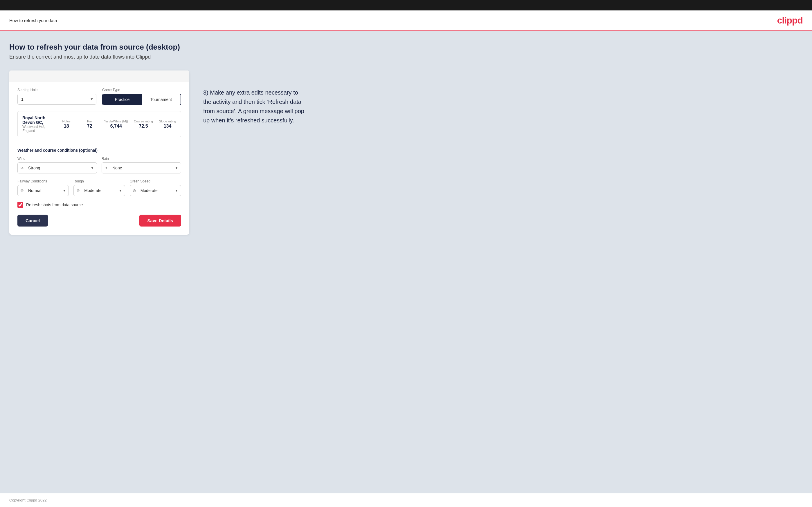 This screenshot has height=507, width=812. I want to click on refresh-checkbox-label: Refresh shots from data source, so click(54, 205).